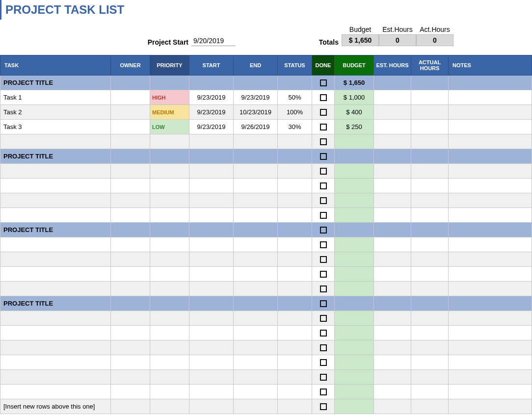  I want to click on cell-task: Task 2, so click(56, 112).